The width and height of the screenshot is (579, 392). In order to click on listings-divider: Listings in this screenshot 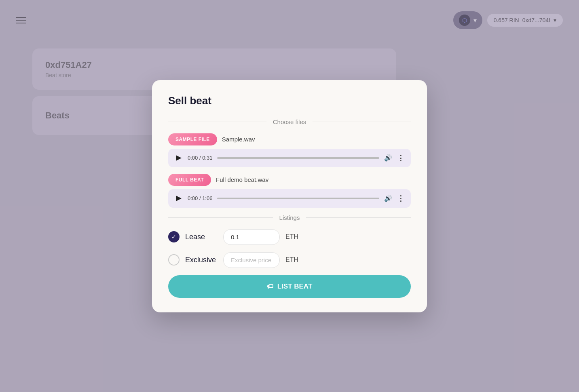, I will do `click(290, 217)`.